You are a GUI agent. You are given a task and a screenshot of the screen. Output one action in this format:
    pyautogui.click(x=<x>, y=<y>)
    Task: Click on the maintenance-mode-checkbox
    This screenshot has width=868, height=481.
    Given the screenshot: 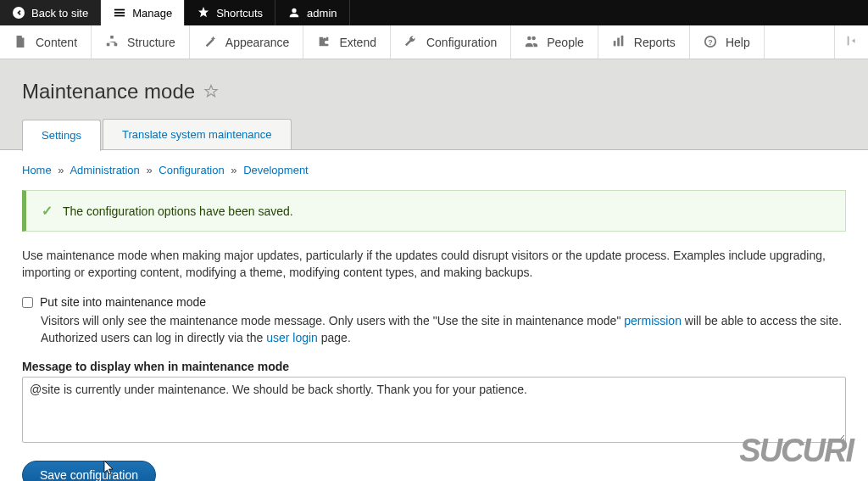 What is the action you would take?
    pyautogui.click(x=27, y=302)
    